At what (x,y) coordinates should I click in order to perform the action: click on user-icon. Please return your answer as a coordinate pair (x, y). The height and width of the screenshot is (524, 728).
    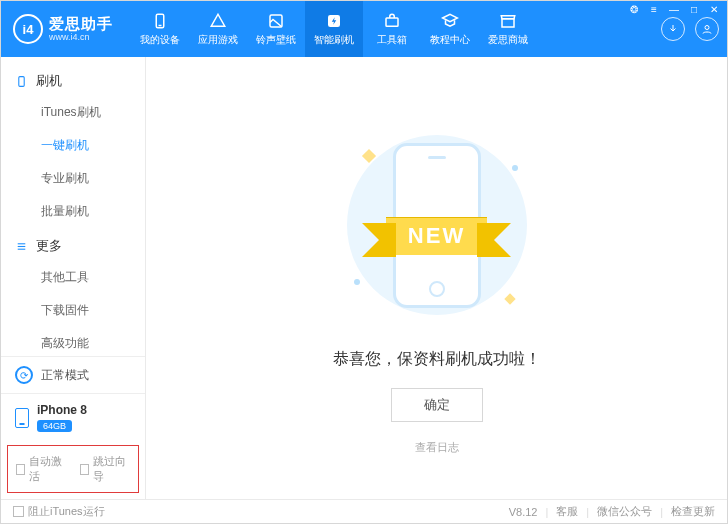
    Looking at the image, I should click on (707, 29).